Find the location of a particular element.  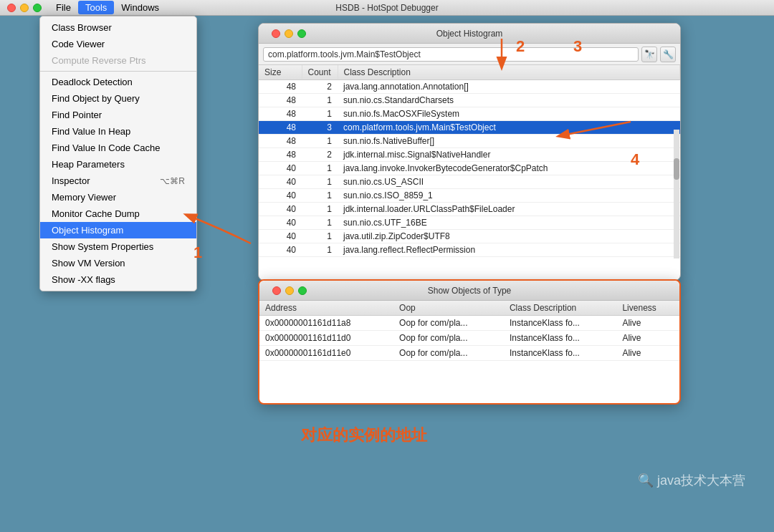

menu-item-heap-params: Heap Parameters is located at coordinates (118, 165).